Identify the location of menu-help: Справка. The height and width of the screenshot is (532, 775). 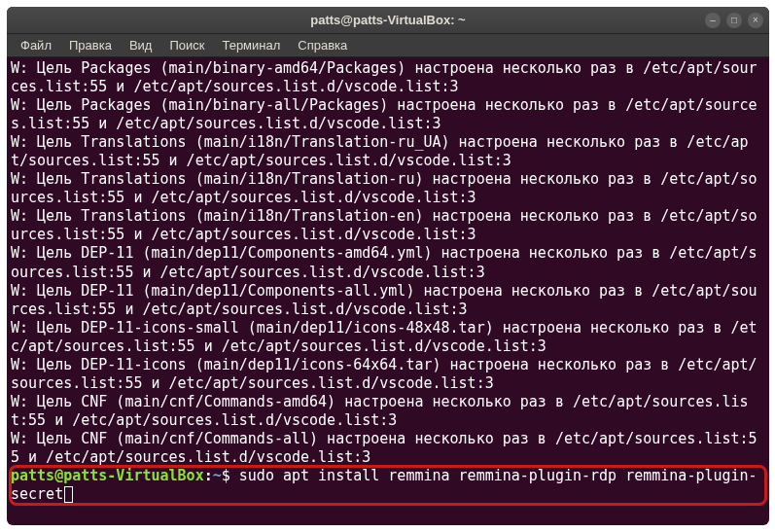
(323, 45).